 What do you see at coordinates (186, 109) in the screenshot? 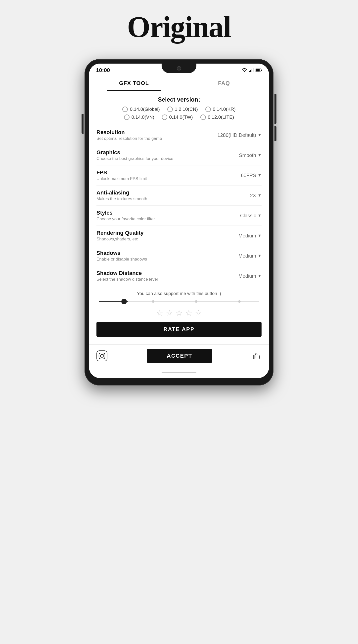
I see `version-label-cn: 1.2.10(CN)` at bounding box center [186, 109].